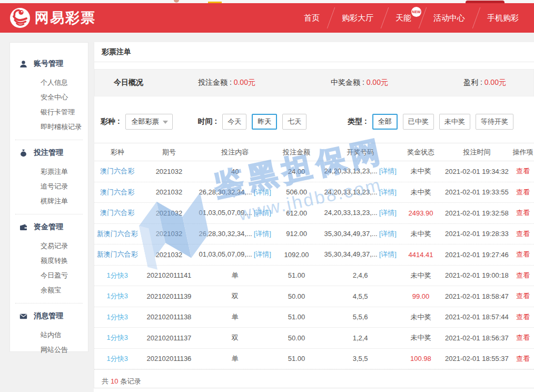  Describe the element at coordinates (49, 197) in the screenshot. I see `sidebar: 账号管理个人信息安全中心银行卡管理即时稽核记录投注管理彩票注单追号记录棋牌注单资…` at that location.